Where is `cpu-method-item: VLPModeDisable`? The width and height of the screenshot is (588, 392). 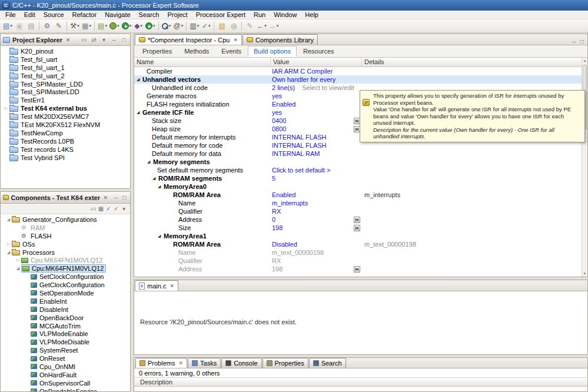 cpu-method-item: VLPModeDisable is located at coordinates (65, 342).